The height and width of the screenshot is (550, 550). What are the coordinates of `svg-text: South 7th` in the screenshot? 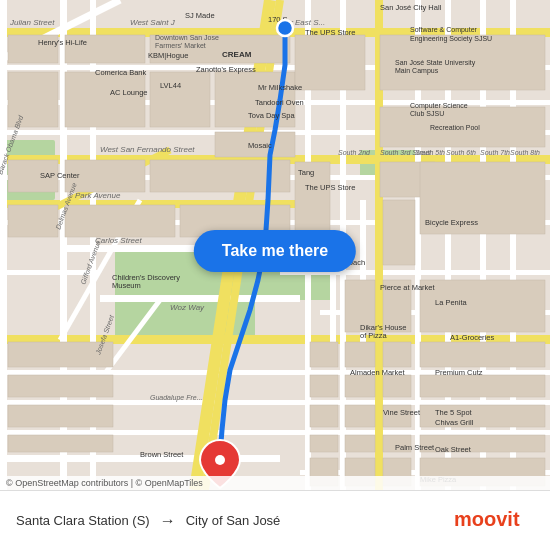 It's located at (495, 152).